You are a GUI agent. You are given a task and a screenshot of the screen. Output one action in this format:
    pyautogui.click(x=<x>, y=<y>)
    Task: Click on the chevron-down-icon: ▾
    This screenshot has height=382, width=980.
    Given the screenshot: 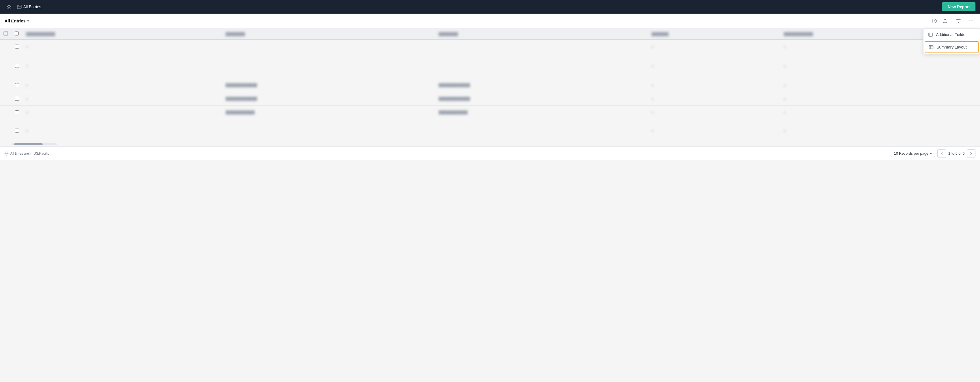 What is the action you would take?
    pyautogui.click(x=28, y=21)
    